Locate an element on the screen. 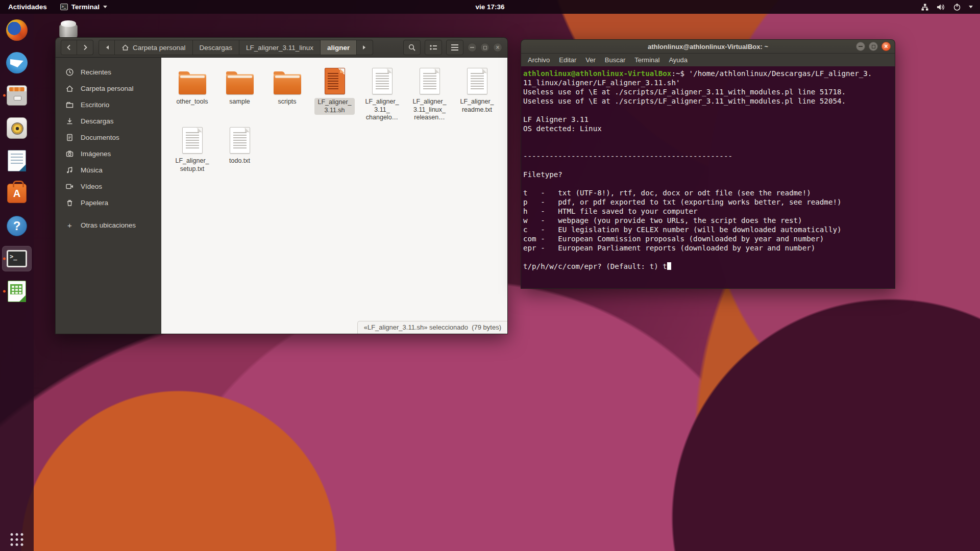  app-menu: >_ Terminal is located at coordinates (84, 7).